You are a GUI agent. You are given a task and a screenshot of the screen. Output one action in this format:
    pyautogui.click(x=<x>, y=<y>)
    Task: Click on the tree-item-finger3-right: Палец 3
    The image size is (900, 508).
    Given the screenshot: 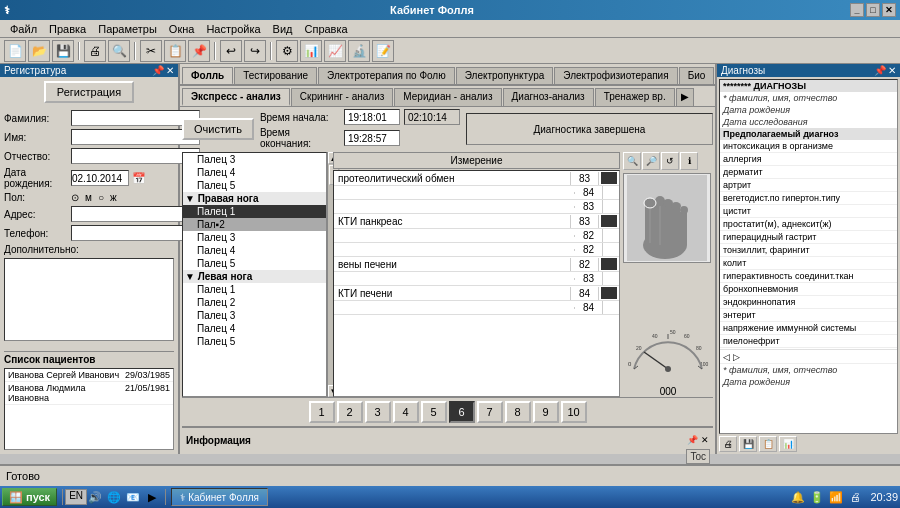 What is the action you would take?
    pyautogui.click(x=254, y=238)
    